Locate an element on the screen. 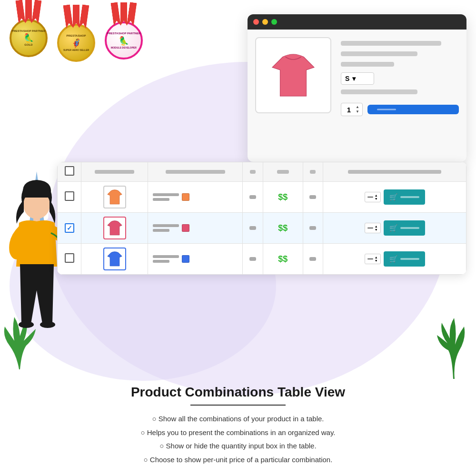  table-row: ✓ is located at coordinates (262, 228).